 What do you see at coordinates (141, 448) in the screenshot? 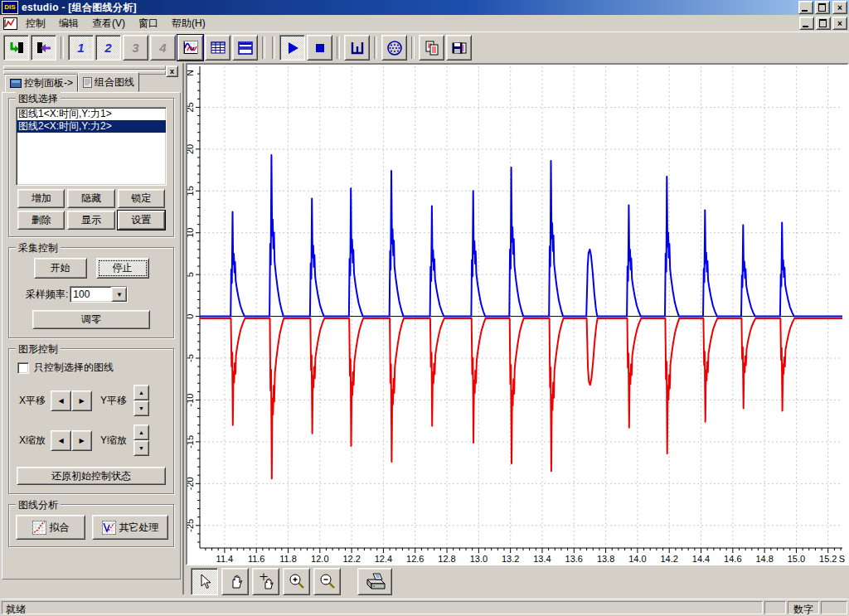
I see `y-zoom-down-icon: ▼` at bounding box center [141, 448].